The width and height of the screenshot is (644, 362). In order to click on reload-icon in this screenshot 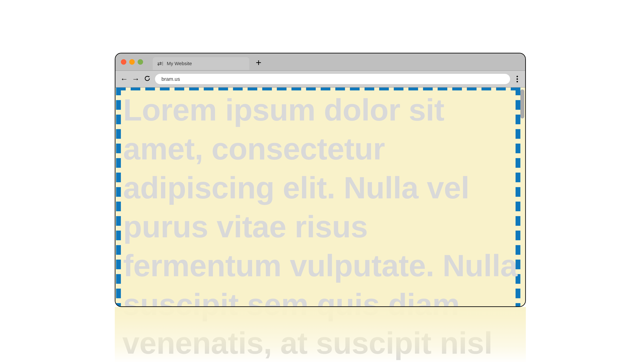, I will do `click(147, 78)`.